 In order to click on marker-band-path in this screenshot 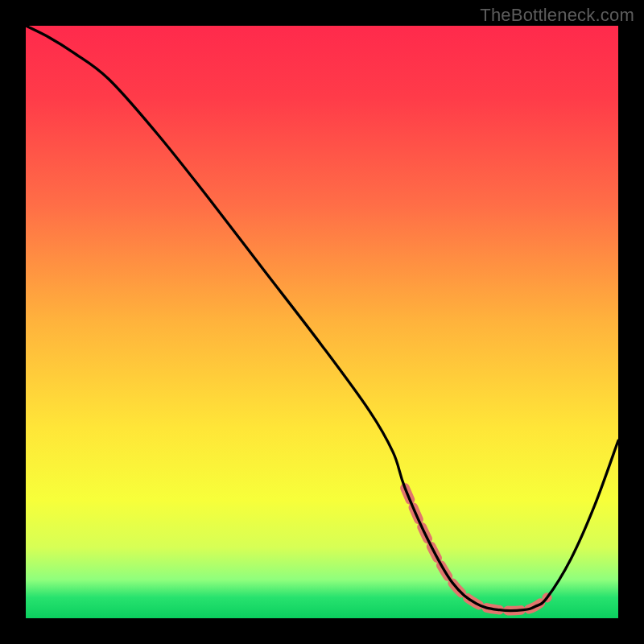, I will do `click(477, 549)`.